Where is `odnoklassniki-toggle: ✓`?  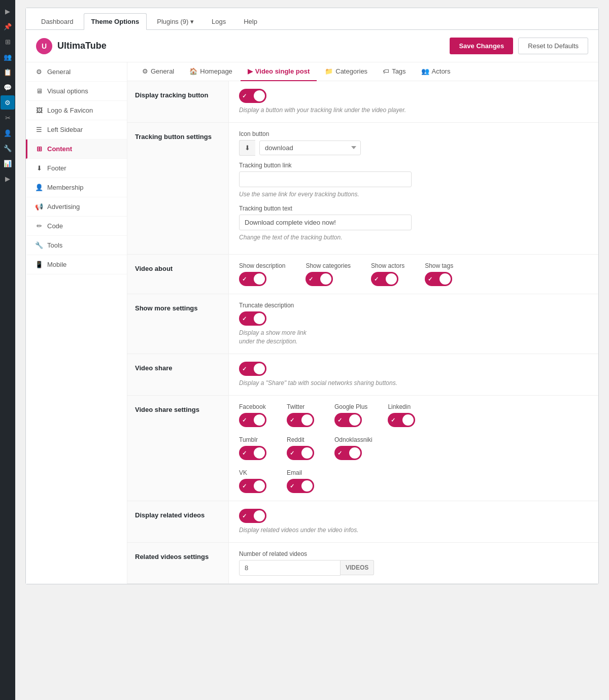
odnoklassniki-toggle: ✓ is located at coordinates (348, 453).